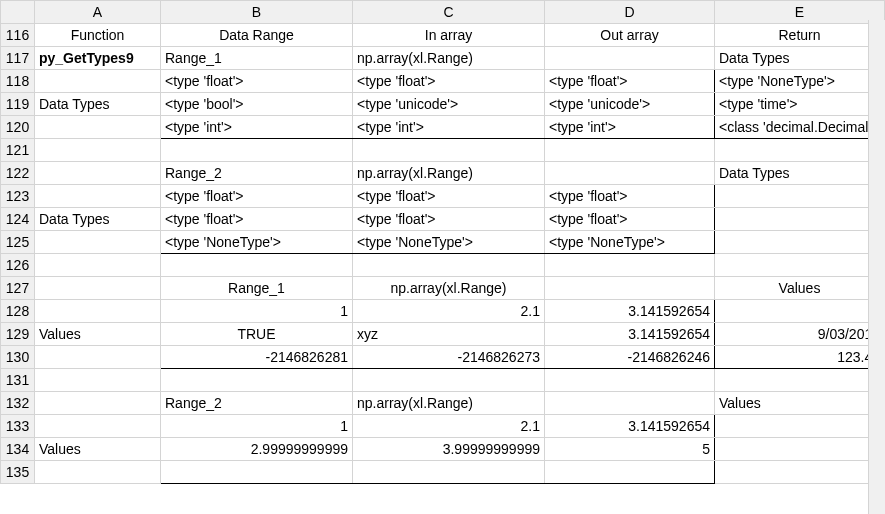 The height and width of the screenshot is (514, 885). Describe the element at coordinates (630, 404) in the screenshot. I see `cell-D132` at that location.